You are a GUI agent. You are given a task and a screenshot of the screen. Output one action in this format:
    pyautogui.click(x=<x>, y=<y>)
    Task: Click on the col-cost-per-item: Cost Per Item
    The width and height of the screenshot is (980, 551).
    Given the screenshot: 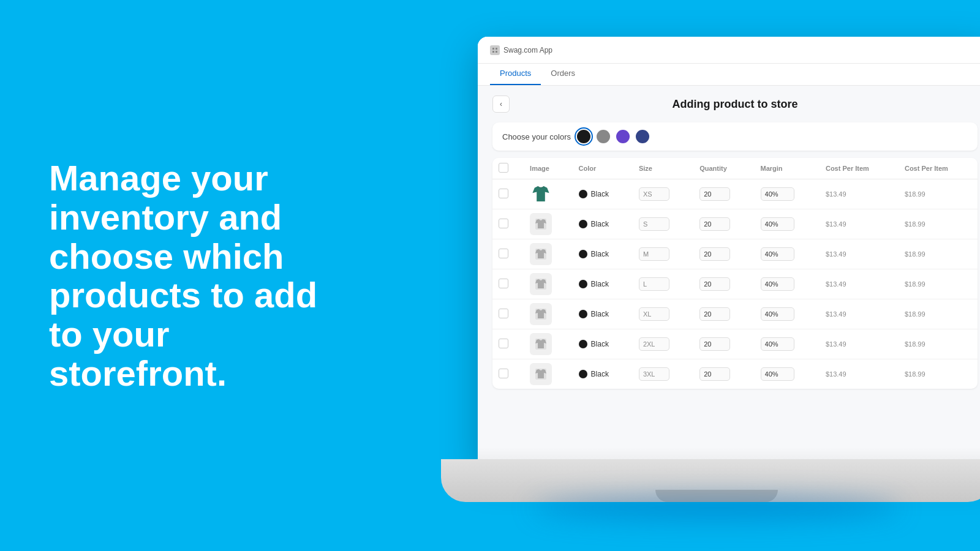 What is the action you would take?
    pyautogui.click(x=859, y=169)
    